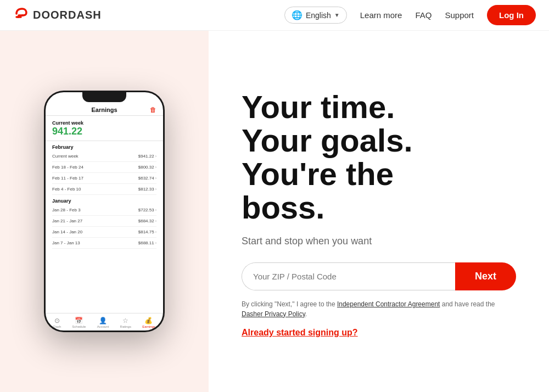  Describe the element at coordinates (104, 322) in the screenshot. I see `phone-bottom-nav: ⊙ Dash 📅 Schedule 👤 Account ☆` at that location.